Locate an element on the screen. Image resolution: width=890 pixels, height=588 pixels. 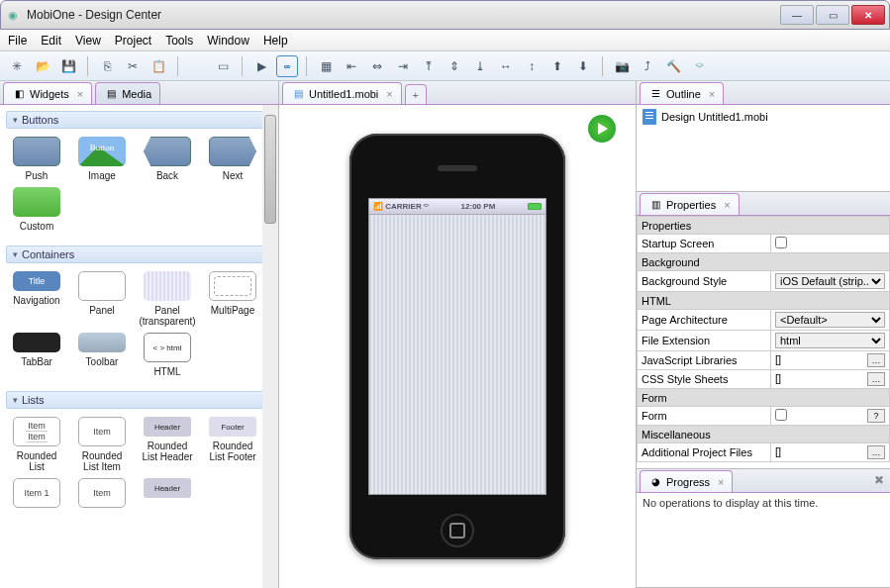
tab-outline: ☰ Outline × is located at coordinates (681, 93).